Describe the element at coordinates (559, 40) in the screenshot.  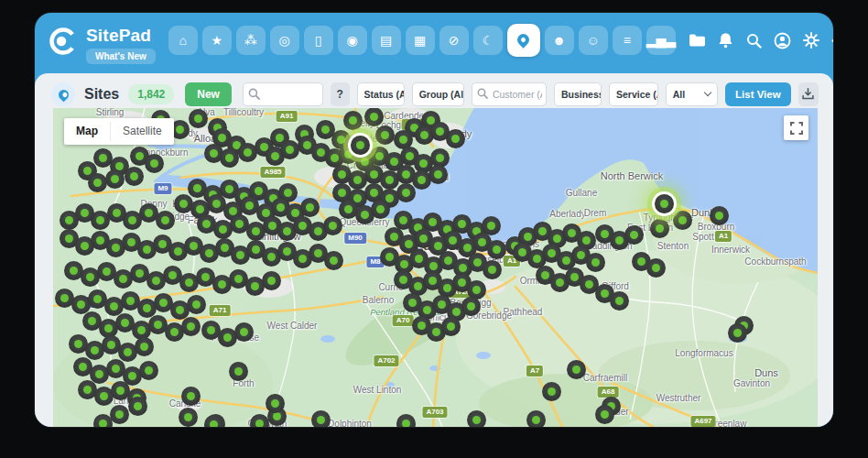
I see `people-icon: ☻` at that location.